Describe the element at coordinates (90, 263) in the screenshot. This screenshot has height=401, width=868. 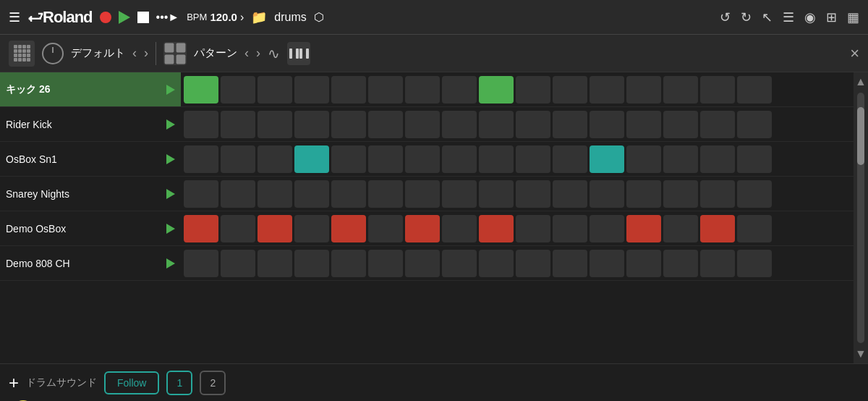
I see `track-row-5: Demo 808 CH` at that location.